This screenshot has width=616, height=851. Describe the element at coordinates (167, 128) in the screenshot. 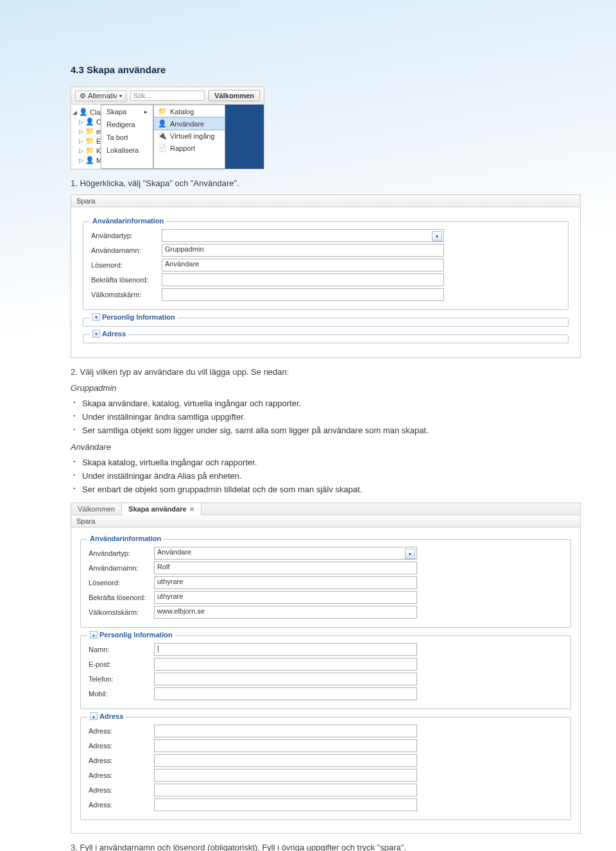

I see `screenshot-context-menu: ⚙ Alternativ ▾ Sök… Välkommen ◢👤Claes ▷👤…` at that location.